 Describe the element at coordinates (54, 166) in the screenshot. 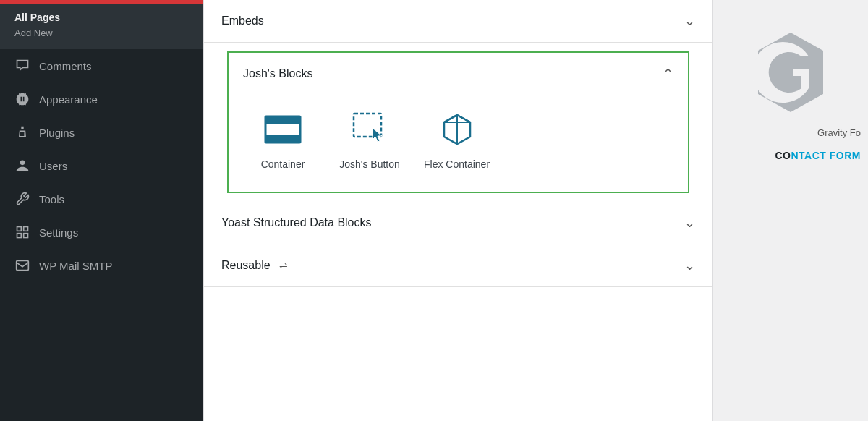

I see `sidebar-item-label-users: Users` at that location.